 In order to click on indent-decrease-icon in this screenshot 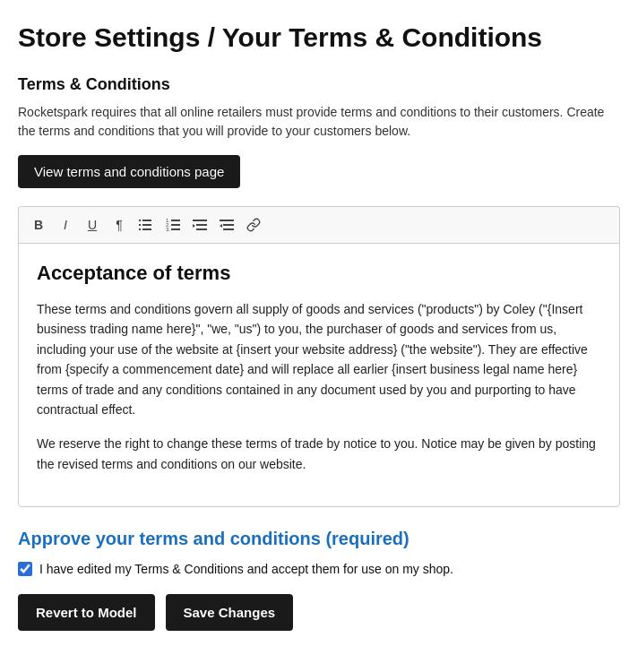, I will do `click(200, 225)`.